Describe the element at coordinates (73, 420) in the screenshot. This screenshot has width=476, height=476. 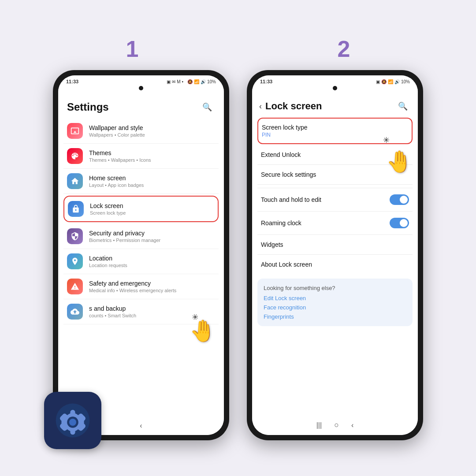
I see `settings-app-icon` at that location.